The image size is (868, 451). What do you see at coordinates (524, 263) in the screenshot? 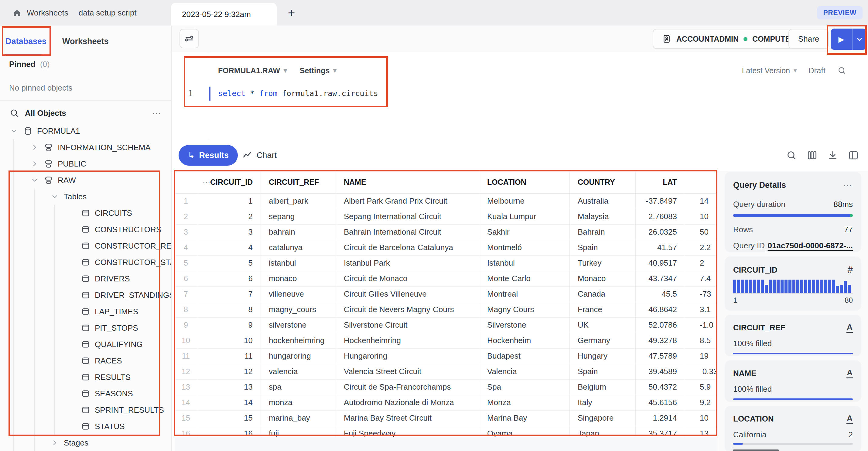
I see `cell-location: Istanbul` at bounding box center [524, 263].